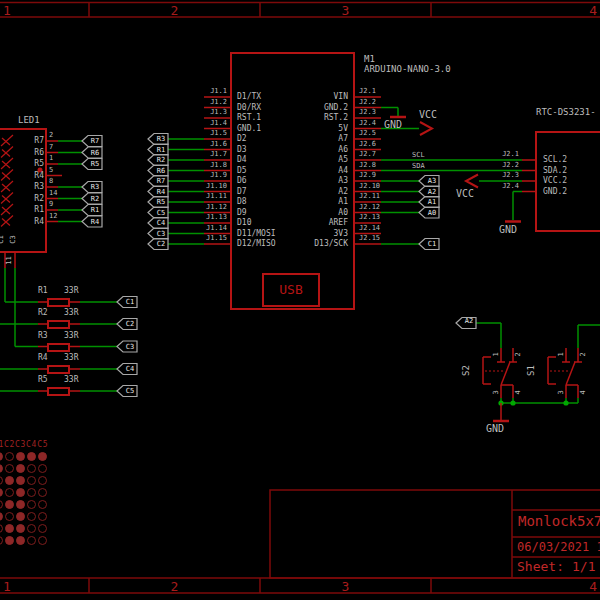 This screenshot has height=600, width=600. I want to click on pin-name: VIN, so click(323, 97).